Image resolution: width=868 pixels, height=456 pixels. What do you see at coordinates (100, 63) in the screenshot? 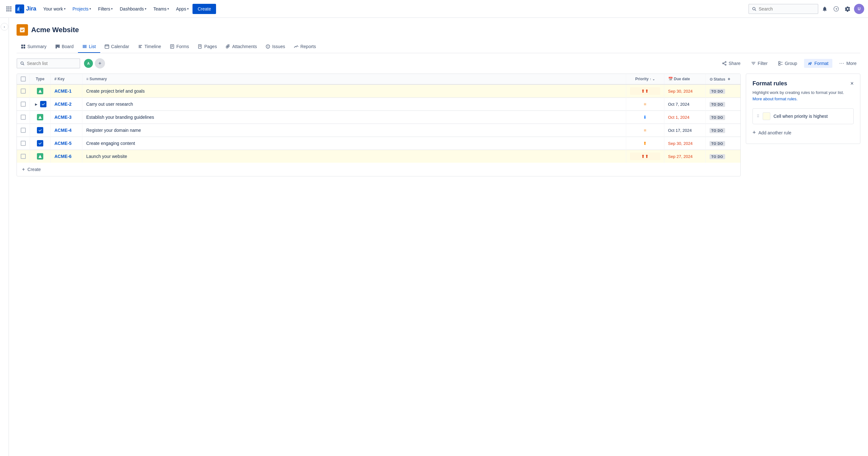
I see `add-avatar-button: +` at bounding box center [100, 63].